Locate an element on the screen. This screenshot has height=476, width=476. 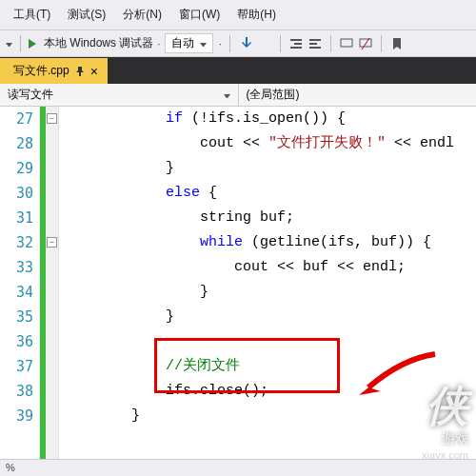
fold-gutter: − − is located at coordinates (52, 291).